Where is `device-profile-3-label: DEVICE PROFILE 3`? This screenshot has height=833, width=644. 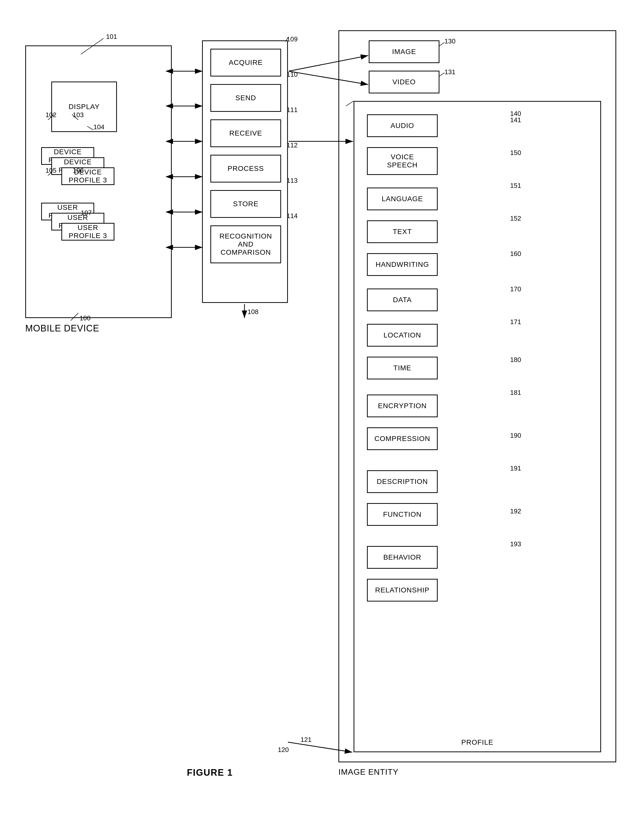
device-profile-3-label: DEVICE PROFILE 3 is located at coordinates (88, 176).